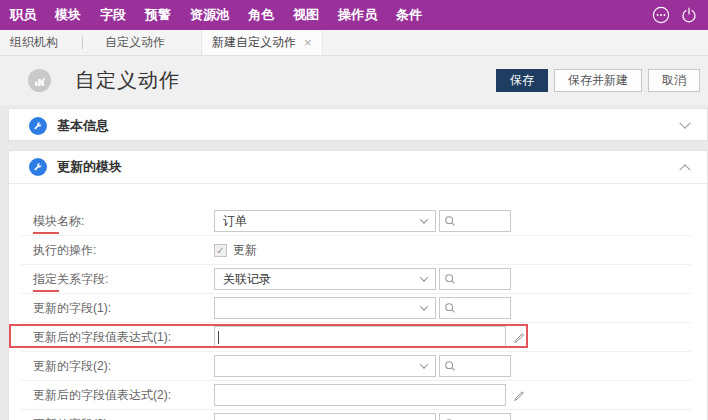  What do you see at coordinates (354, 15) in the screenshot?
I see `top-navbar: 职员模块字段预警资源池角色视图操作员条件` at bounding box center [354, 15].